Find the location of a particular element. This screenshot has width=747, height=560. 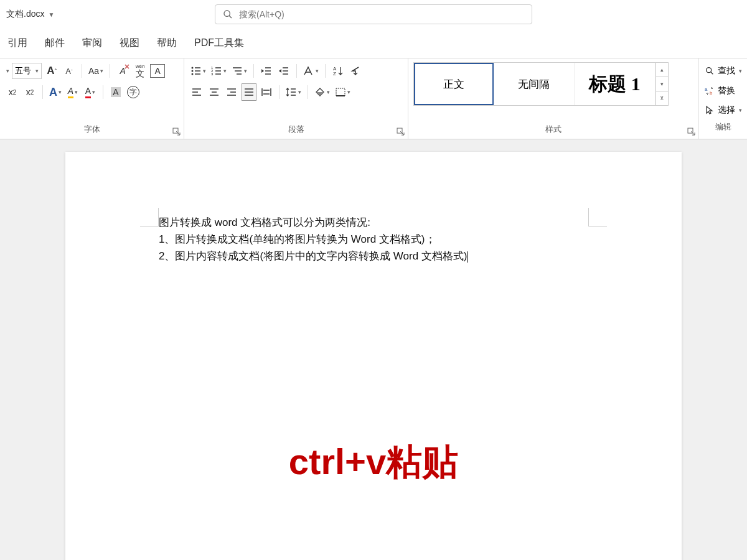

font-dialog-launcher-icon is located at coordinates (177, 132).